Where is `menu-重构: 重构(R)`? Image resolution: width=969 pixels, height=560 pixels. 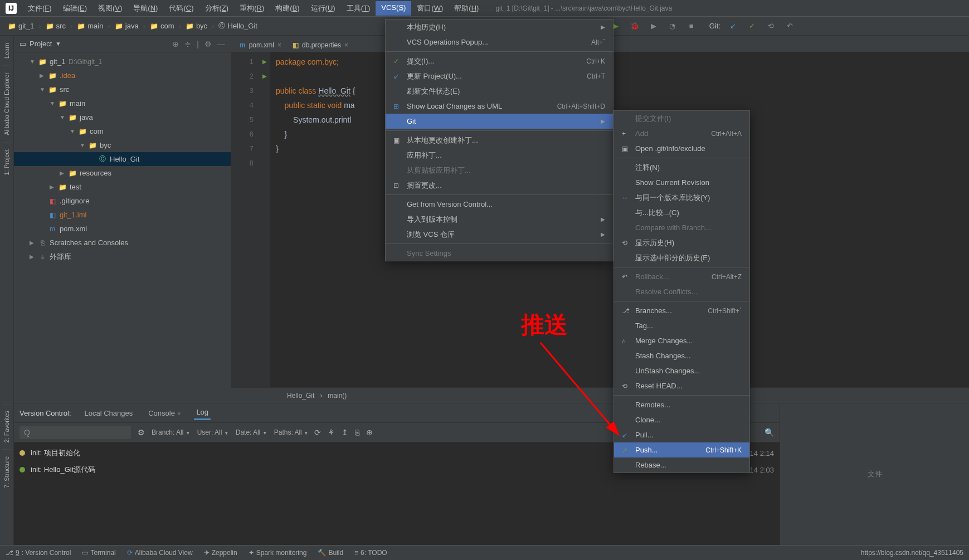
menu-重构: 重构(R) is located at coordinates (252, 8).